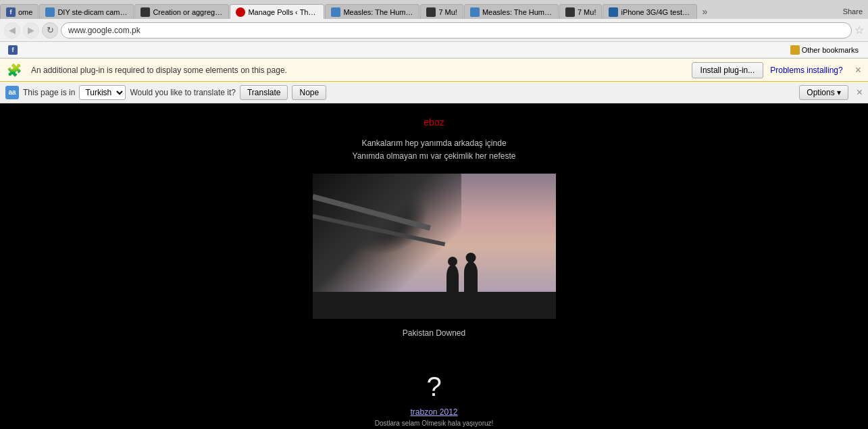 The image size is (868, 429). What do you see at coordinates (434, 122) in the screenshot?
I see `site-name: eboz` at bounding box center [434, 122].